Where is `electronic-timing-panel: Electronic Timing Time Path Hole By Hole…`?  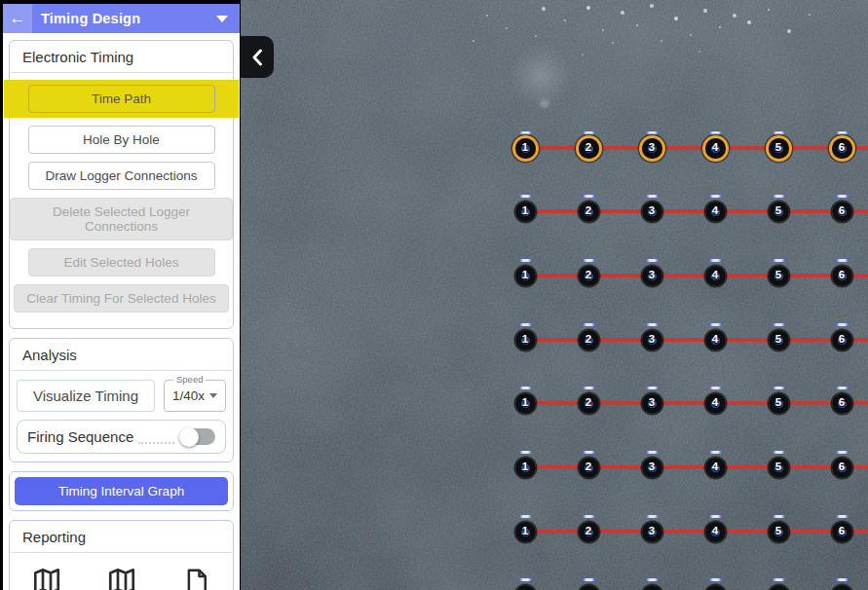 electronic-timing-panel: Electronic Timing Time Path Hole By Hole… is located at coordinates (121, 185).